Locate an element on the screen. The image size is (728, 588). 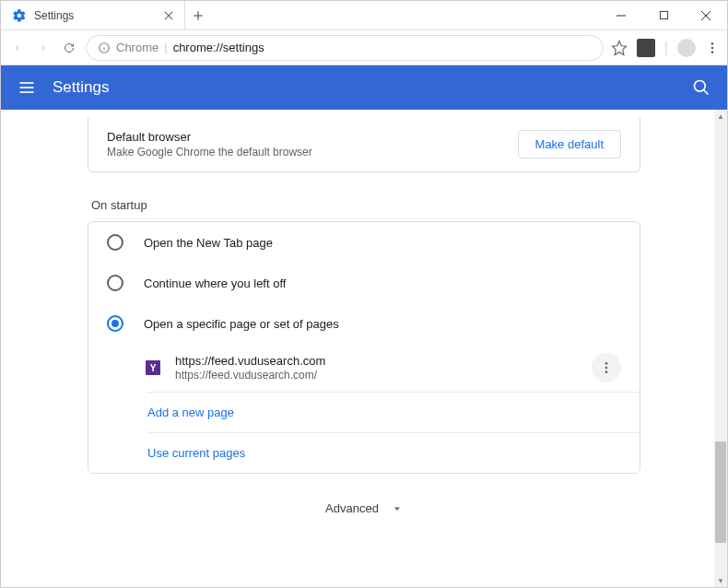
close-window-button is located at coordinates (706, 15).